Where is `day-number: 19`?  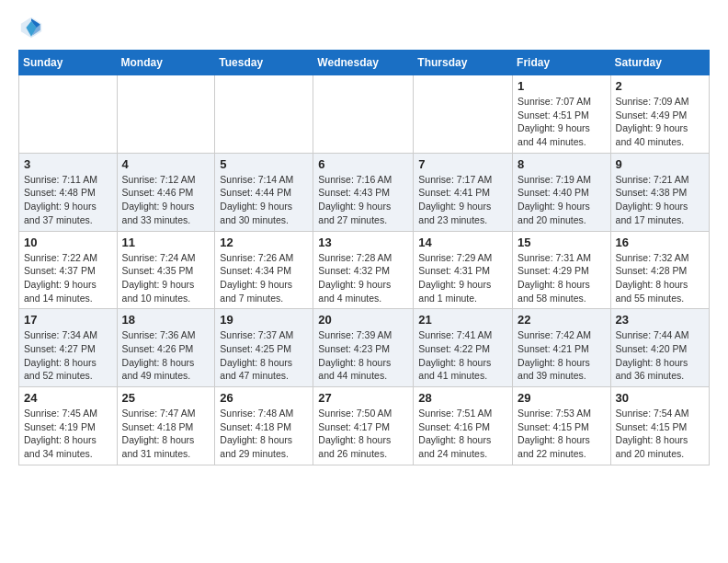
day-number: 19 is located at coordinates (264, 320).